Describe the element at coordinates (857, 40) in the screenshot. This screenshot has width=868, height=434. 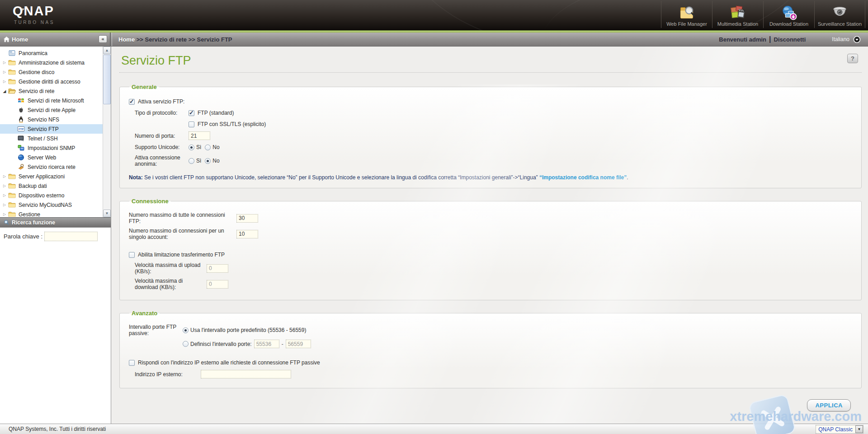
I see `language-dropdown-icon` at that location.